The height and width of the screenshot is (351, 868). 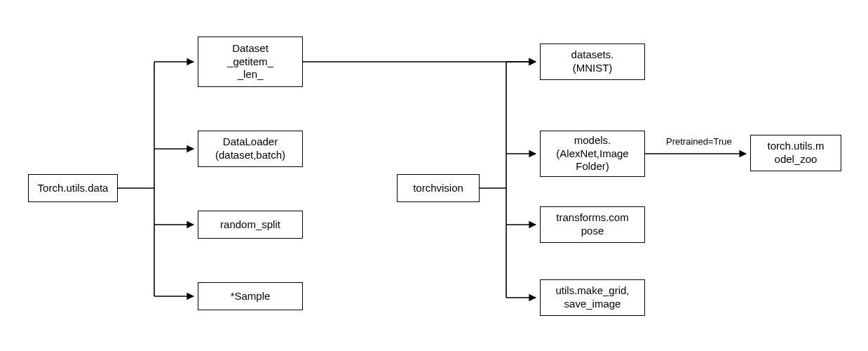 I want to click on node-model-zoo: torch.utils.m odel_zoo, so click(x=796, y=153).